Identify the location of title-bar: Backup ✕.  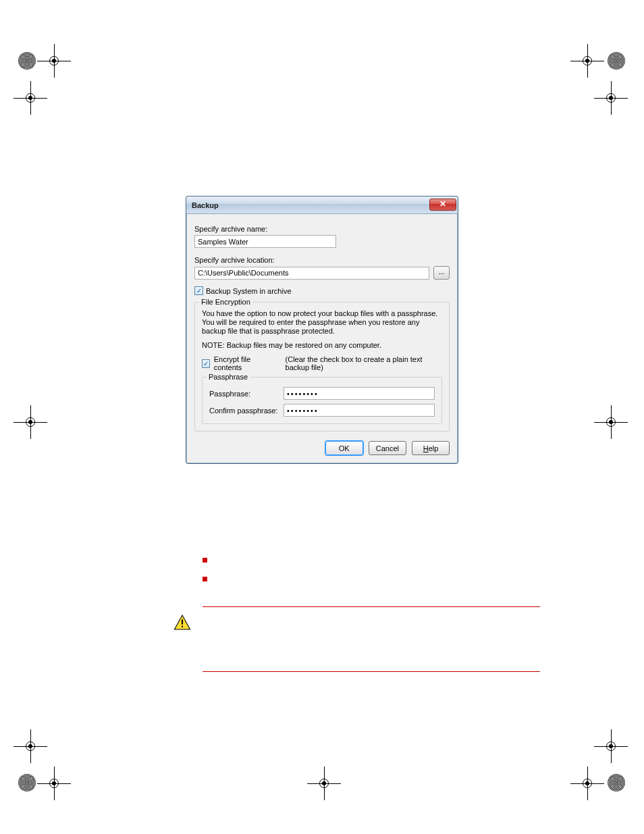
(322, 205).